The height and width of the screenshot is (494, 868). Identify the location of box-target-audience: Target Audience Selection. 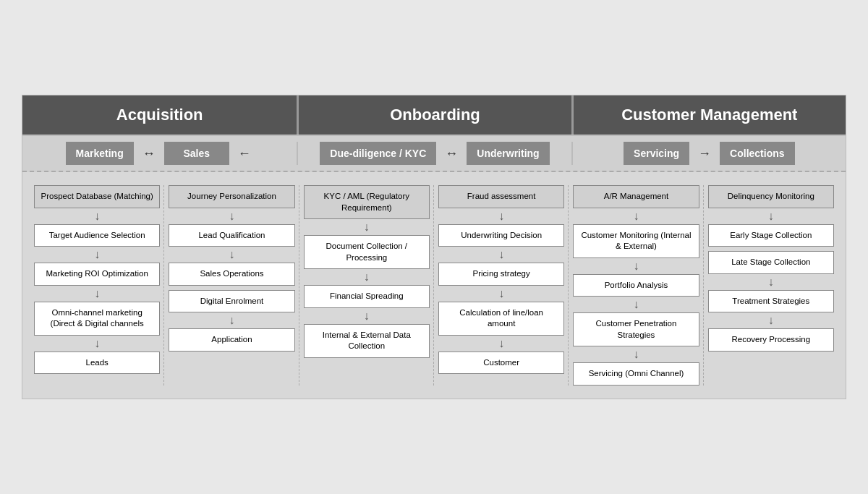
(97, 236).